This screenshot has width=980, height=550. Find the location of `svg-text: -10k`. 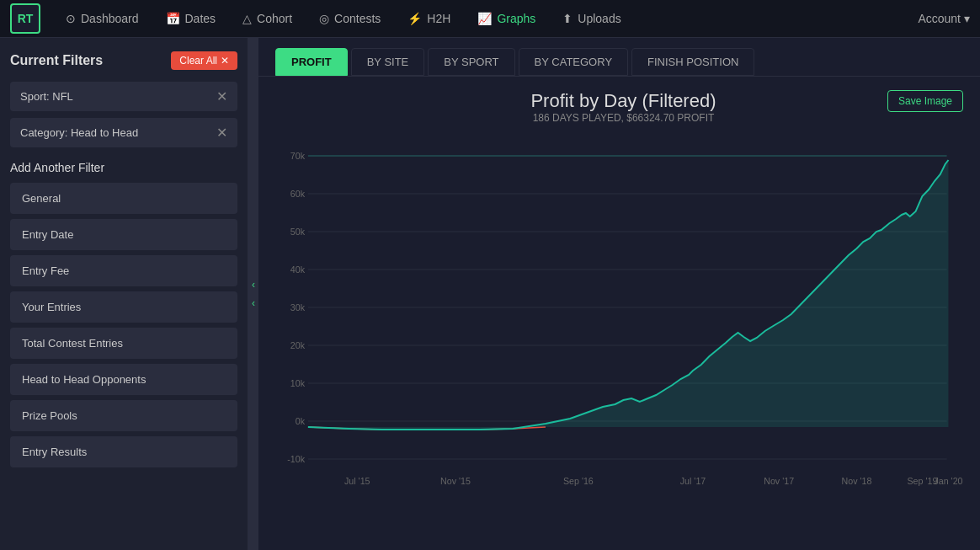

svg-text: -10k is located at coordinates (296, 459).